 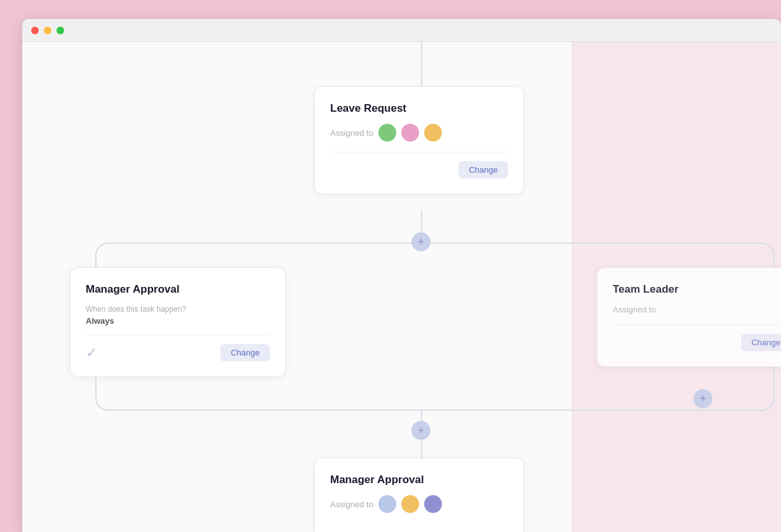 I want to click on avatar-yellow, so click(x=433, y=133).